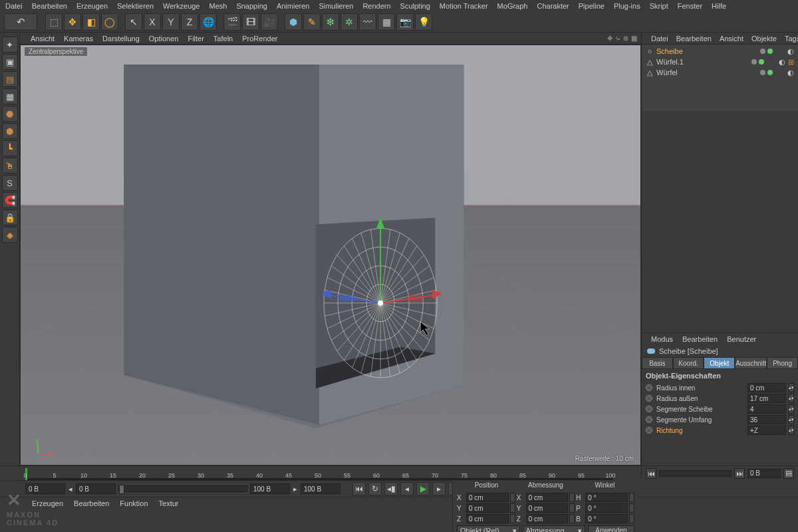  Describe the element at coordinates (359, 489) in the screenshot. I see `goto-start-button: ⏮` at that location.